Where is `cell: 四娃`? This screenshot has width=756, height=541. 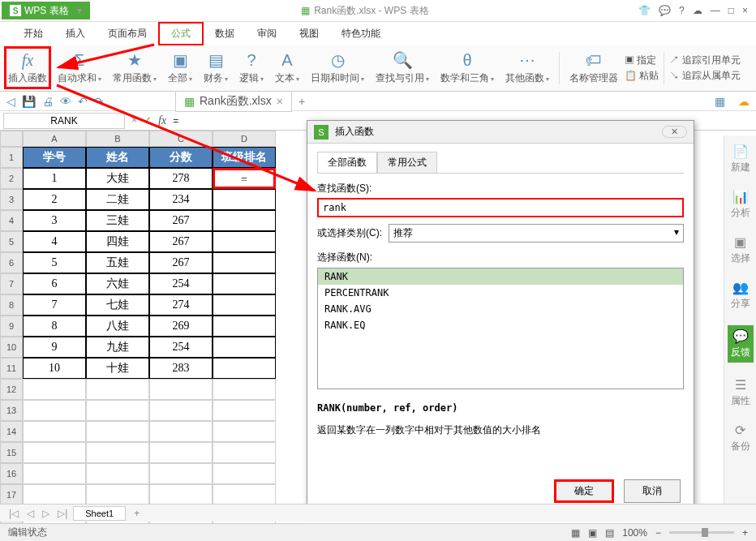 cell: 四娃 is located at coordinates (118, 242).